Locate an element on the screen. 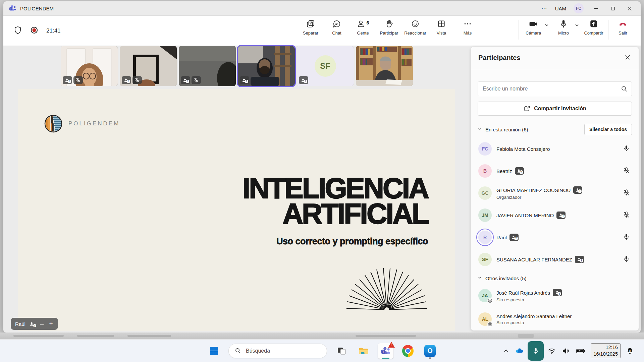 The height and width of the screenshot is (362, 644). participant-avatar: B is located at coordinates (485, 171).